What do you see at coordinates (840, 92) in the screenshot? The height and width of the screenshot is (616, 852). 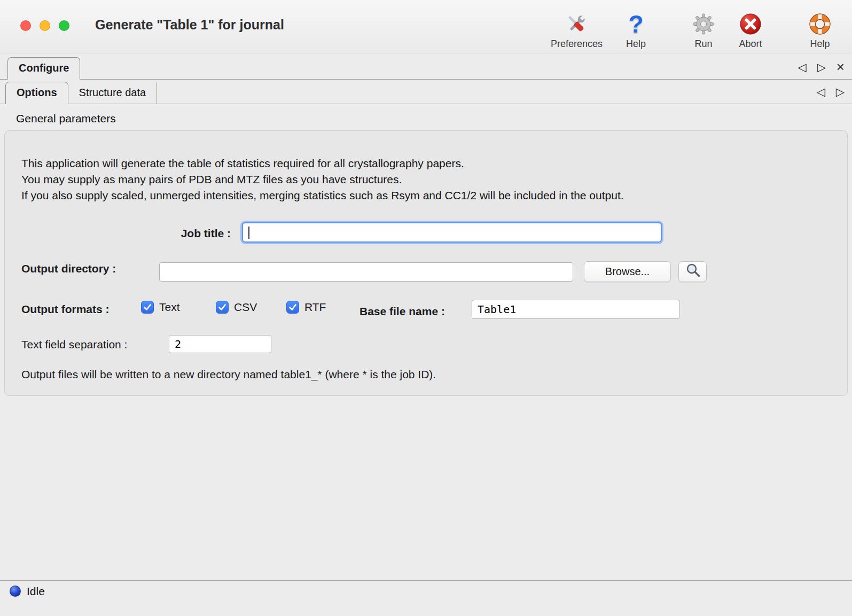 I see `subtab-nav-forward-icon: ▷` at bounding box center [840, 92].